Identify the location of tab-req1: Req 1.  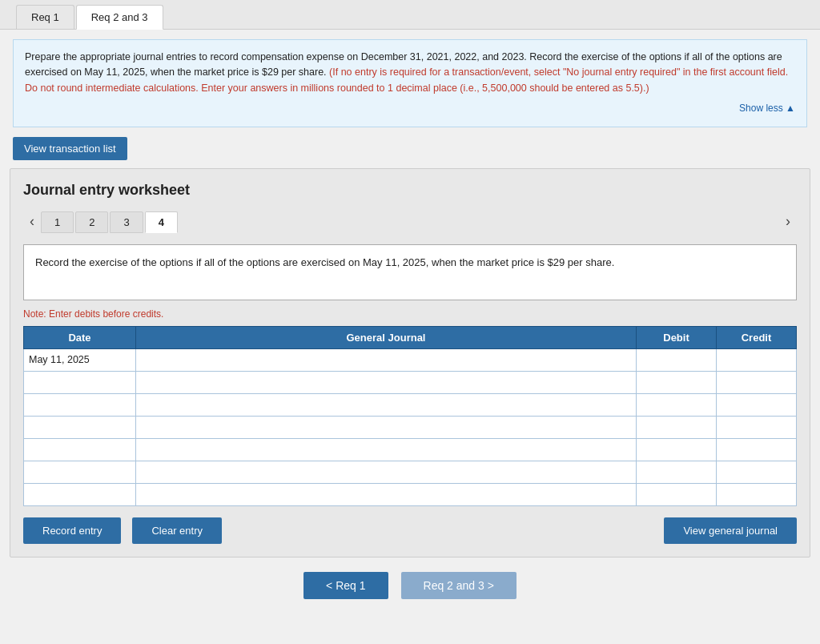
(45, 17).